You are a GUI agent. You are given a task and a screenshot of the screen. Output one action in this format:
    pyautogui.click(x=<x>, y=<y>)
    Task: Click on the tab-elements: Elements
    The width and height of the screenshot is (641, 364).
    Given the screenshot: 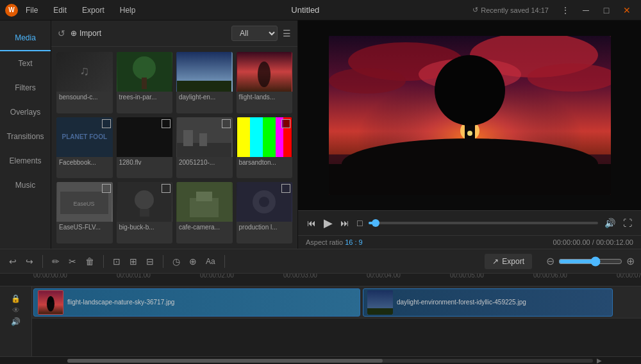 What is the action you would take?
    pyautogui.click(x=26, y=161)
    